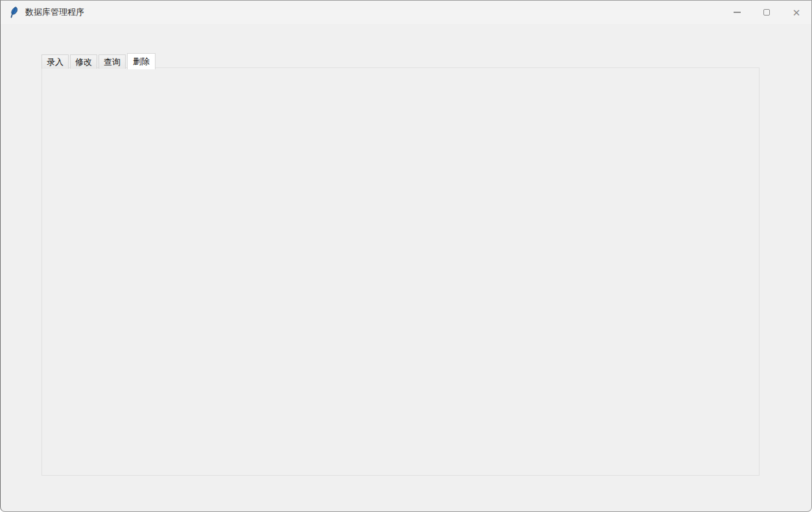 Image resolution: width=812 pixels, height=512 pixels. Describe the element at coordinates (767, 12) in the screenshot. I see `maximize-icon` at that location.